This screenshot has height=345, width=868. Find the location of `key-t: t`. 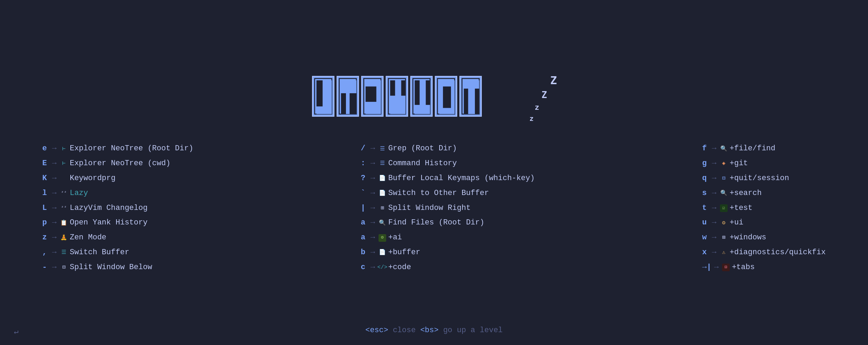

key-t: t is located at coordinates (706, 209).